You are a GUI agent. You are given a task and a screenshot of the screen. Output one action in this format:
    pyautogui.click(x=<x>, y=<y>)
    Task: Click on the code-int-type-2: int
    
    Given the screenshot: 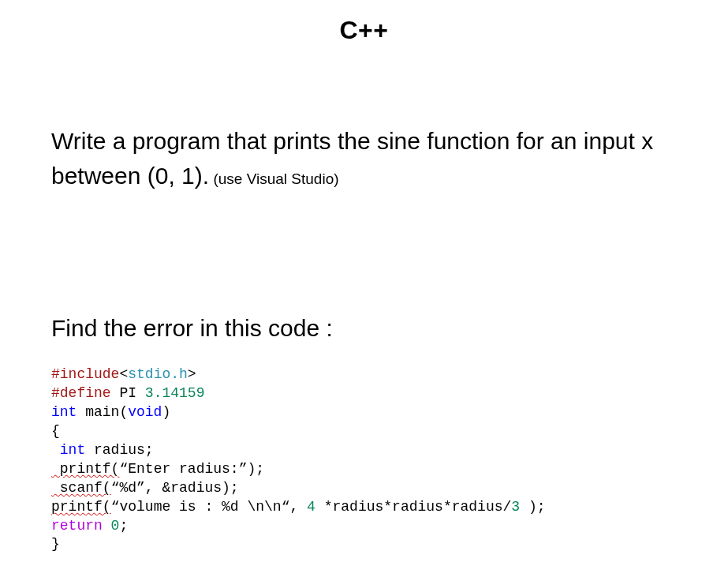 What is the action you would take?
    pyautogui.click(x=68, y=450)
    